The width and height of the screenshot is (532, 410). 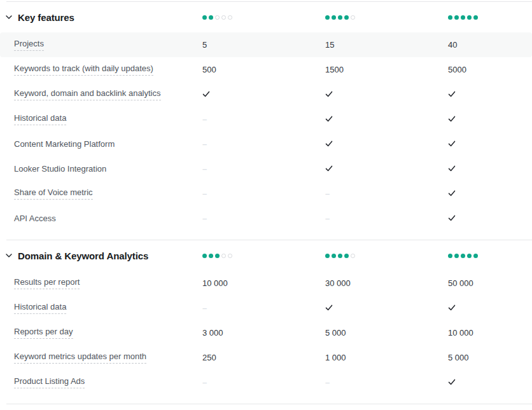 What do you see at coordinates (101, 18) in the screenshot?
I see `section-title-cell: Key features` at bounding box center [101, 18].